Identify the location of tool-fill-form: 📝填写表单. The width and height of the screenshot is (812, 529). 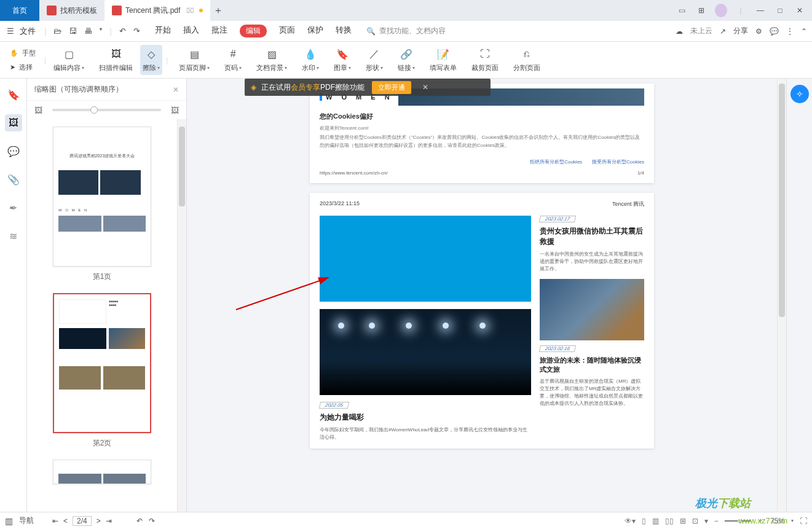
(443, 60).